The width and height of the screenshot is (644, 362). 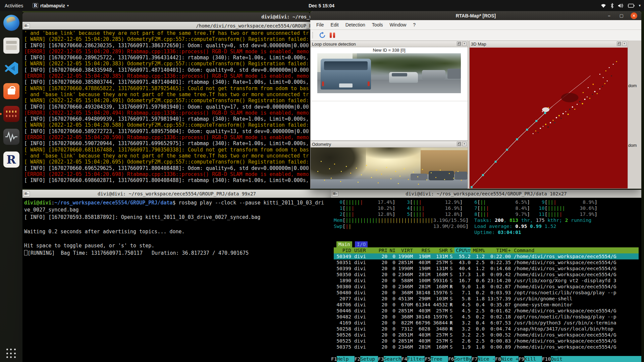 I want to click on dock-item-screen-recorder, so click(x=11, y=114).